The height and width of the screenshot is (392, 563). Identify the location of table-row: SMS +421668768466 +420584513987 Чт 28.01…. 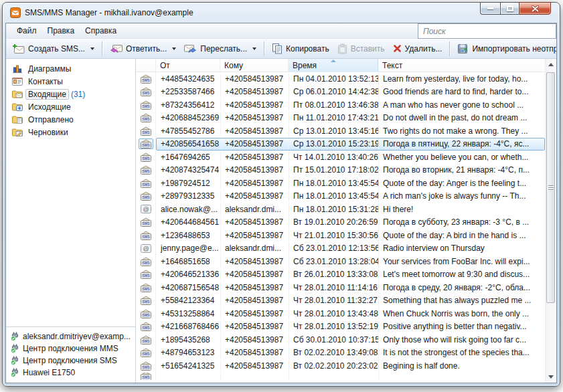
(340, 327).